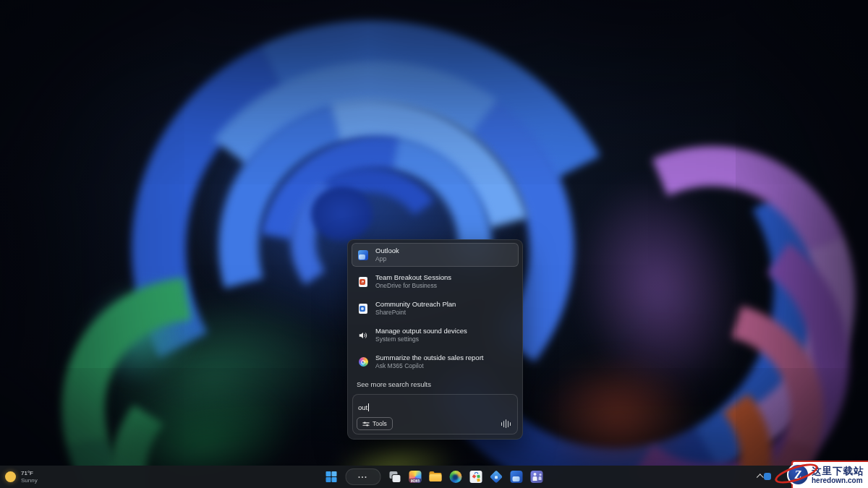 This screenshot has width=868, height=488. Describe the element at coordinates (366, 424) in the screenshot. I see `sliders-icon` at that location.